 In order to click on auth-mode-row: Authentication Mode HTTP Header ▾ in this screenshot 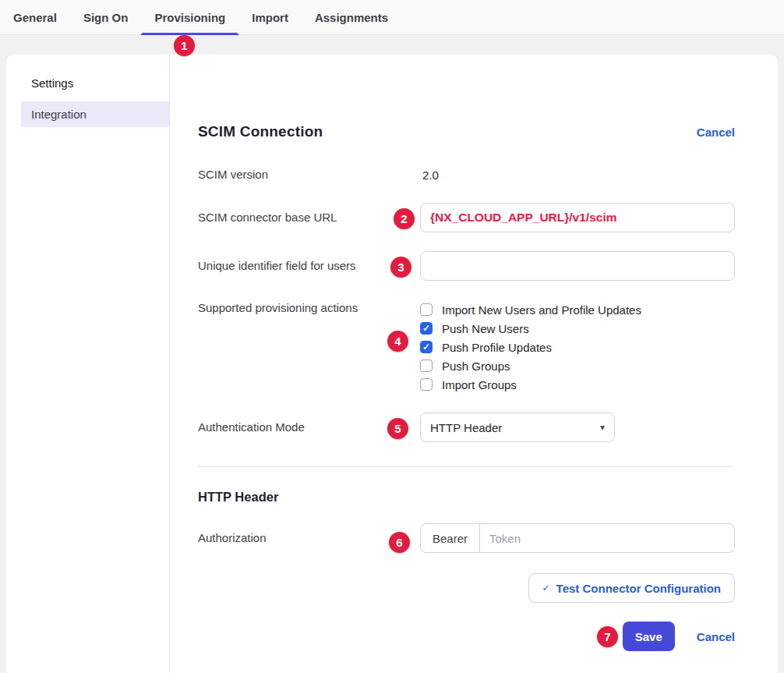, I will do `click(466, 427)`.